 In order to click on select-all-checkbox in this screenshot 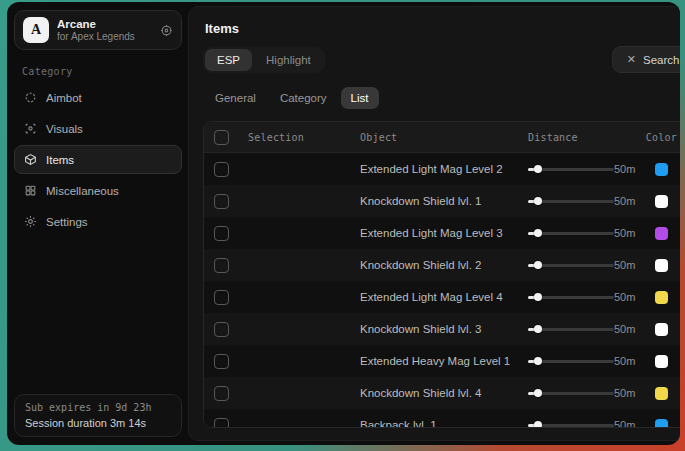, I will do `click(222, 138)`.